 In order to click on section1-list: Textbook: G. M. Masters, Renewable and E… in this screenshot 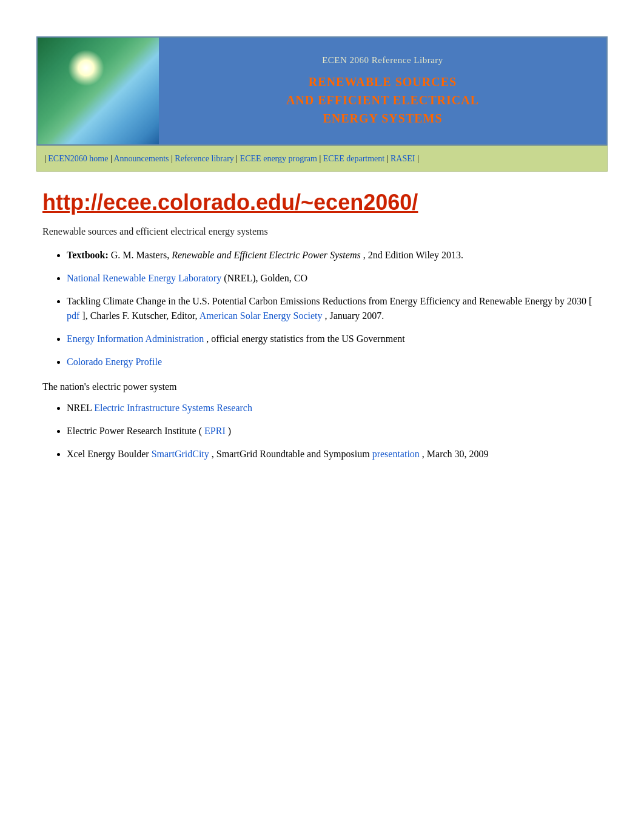, I will do `click(334, 309)`.